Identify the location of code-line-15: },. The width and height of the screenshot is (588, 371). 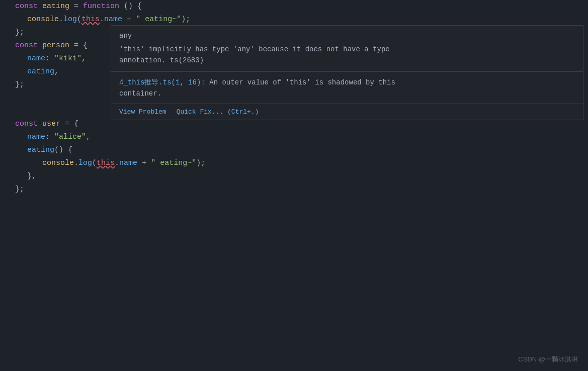
(294, 176).